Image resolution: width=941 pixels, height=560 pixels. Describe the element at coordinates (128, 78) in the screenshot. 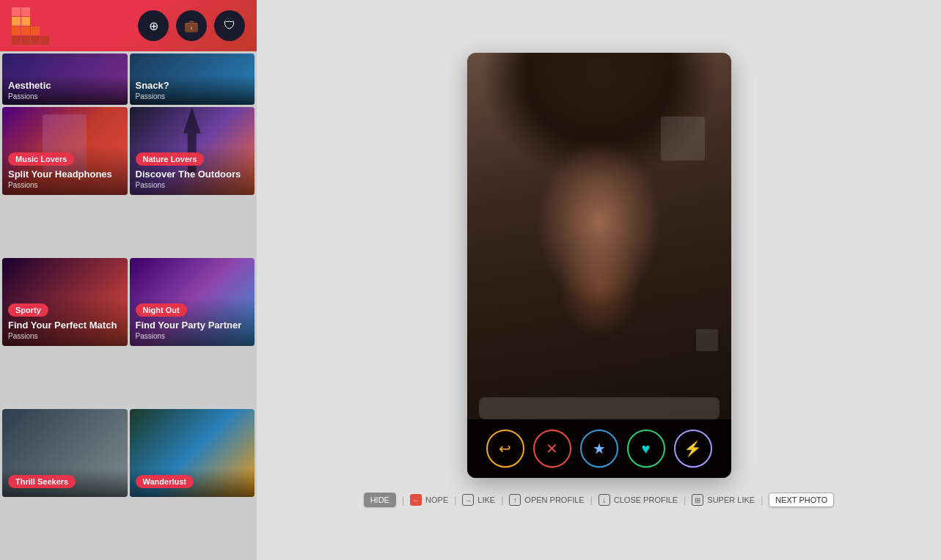

I see `top-cards: Aesthetic Passions Snack? Passions` at that location.